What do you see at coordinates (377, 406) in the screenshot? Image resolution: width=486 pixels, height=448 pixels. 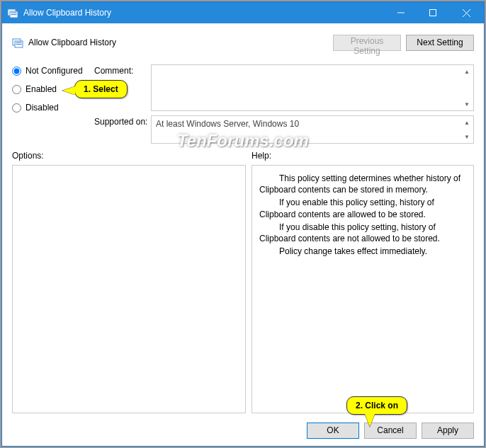 I see `callout-click: 2. Click on` at bounding box center [377, 406].